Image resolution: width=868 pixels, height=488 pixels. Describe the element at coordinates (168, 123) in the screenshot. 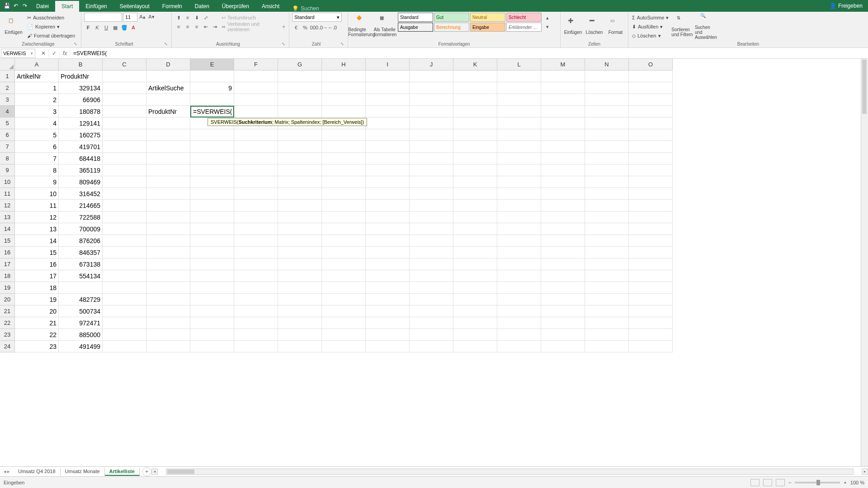

I see `cell-D5` at that location.